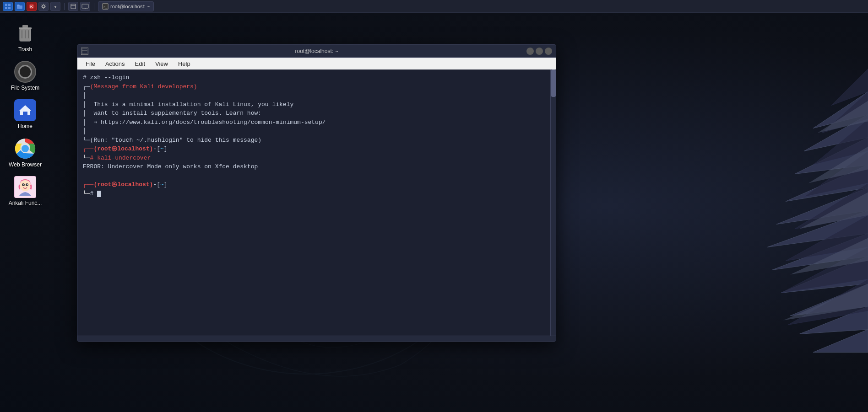 The width and height of the screenshot is (868, 412). What do you see at coordinates (317, 64) in the screenshot?
I see `terminal-menubar: File Actions Edit View Help` at bounding box center [317, 64].